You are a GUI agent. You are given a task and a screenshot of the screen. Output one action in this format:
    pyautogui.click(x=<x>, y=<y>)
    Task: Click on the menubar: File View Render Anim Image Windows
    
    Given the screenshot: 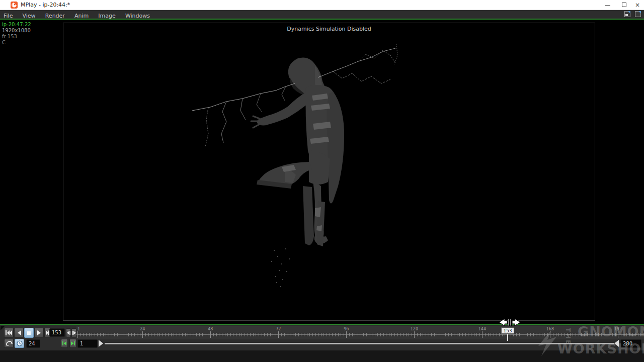 What is the action you would take?
    pyautogui.click(x=322, y=14)
    